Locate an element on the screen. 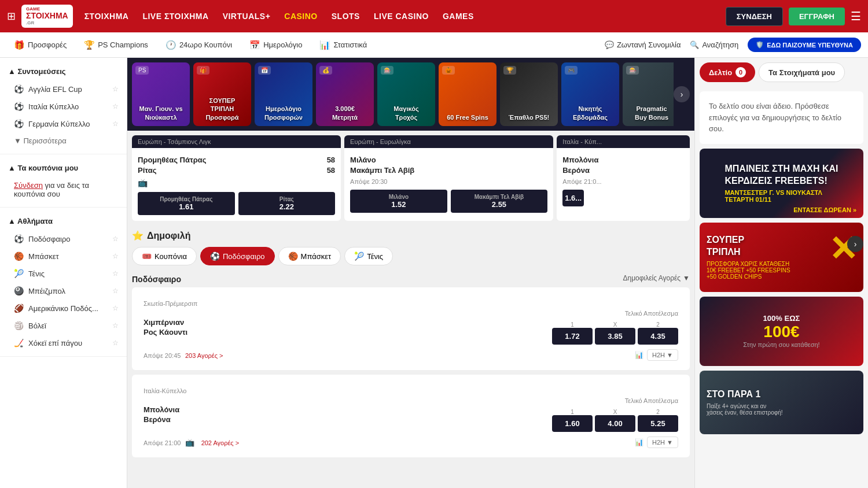 The image size is (868, 488). odd-btn-1-draw: 3.85 is located at coordinates (615, 337).